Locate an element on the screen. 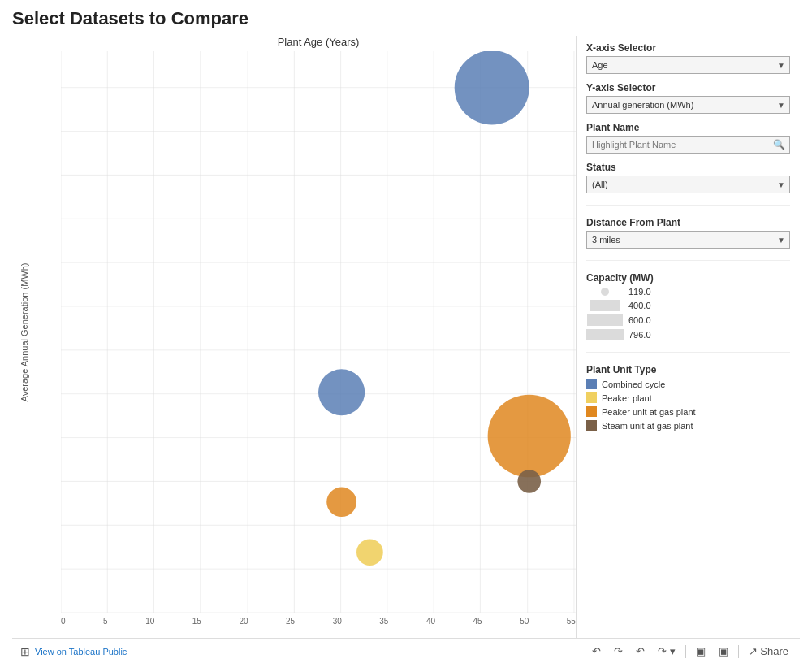 The image size is (812, 672). status-control: Status (All) Active Inactive ▼ is located at coordinates (689, 177).